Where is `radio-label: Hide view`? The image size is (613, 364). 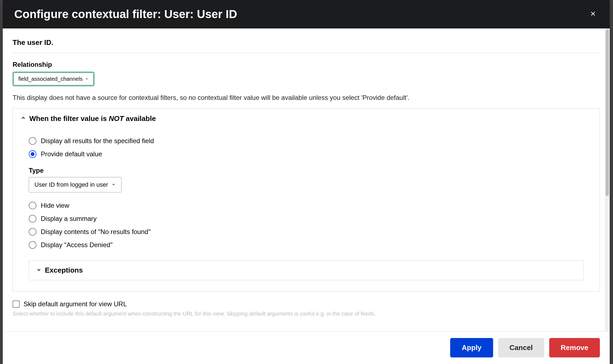
radio-label: Hide view is located at coordinates (55, 206).